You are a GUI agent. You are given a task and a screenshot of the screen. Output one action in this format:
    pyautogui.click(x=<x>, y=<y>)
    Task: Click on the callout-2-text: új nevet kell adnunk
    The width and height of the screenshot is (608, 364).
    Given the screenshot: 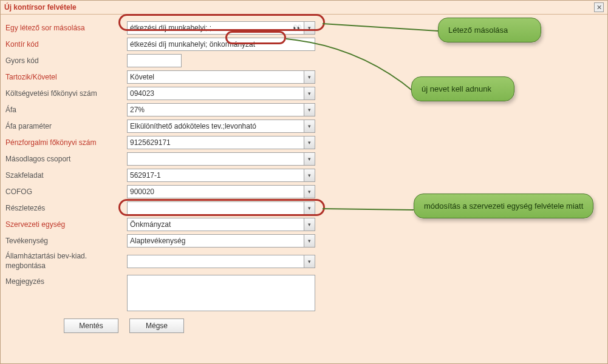 What is the action you would take?
    pyautogui.click(x=457, y=89)
    